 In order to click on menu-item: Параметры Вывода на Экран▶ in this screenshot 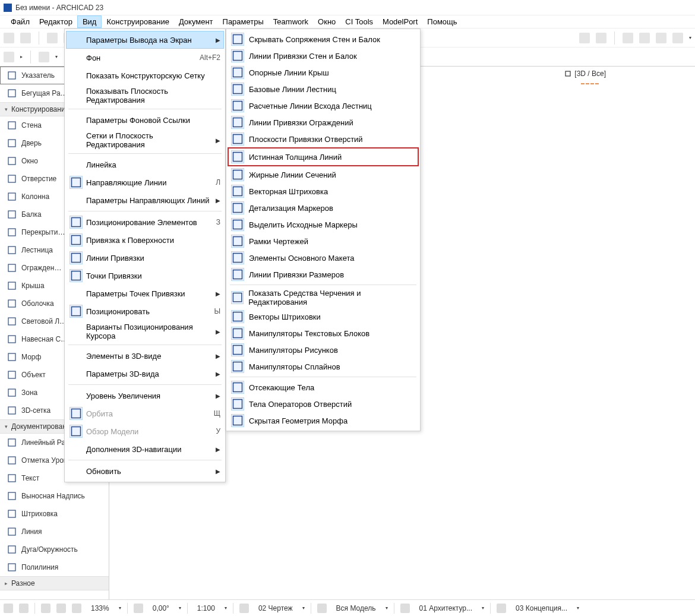, I will do `click(145, 40)`.